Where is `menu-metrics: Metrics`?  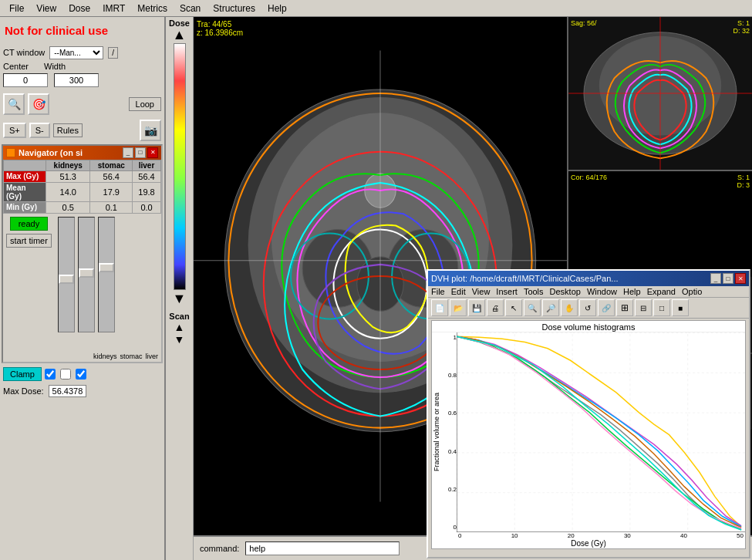 menu-metrics: Metrics is located at coordinates (153, 8).